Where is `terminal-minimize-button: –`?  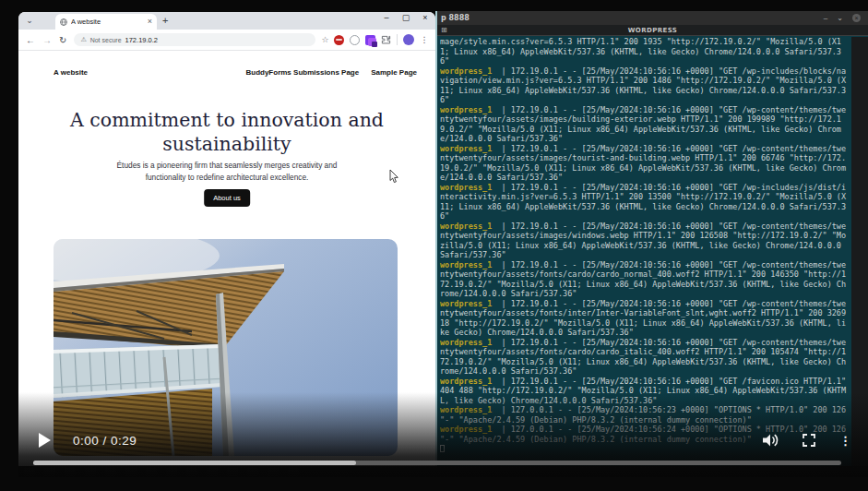
terminal-minimize-button: – is located at coordinates (826, 18).